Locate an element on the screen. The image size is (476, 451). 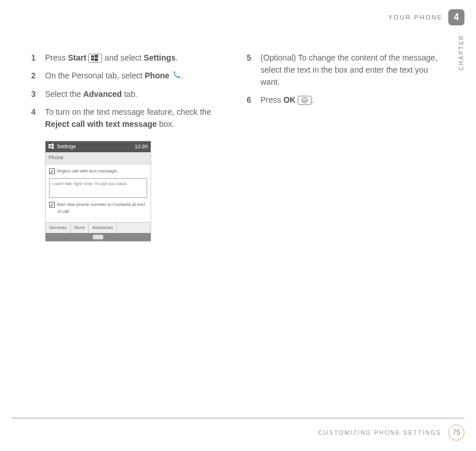
step-1: 1 Press Start and select Settings. is located at coordinates (130, 58).